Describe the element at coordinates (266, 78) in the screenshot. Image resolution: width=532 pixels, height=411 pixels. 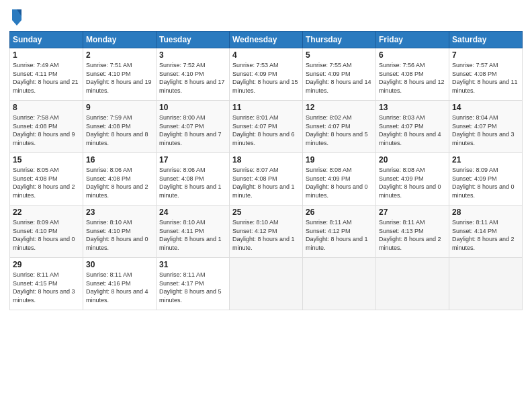
I see `day-info: Sunrise: 7:53 AMSunset: 4:09 PMDaylight:…` at that location.